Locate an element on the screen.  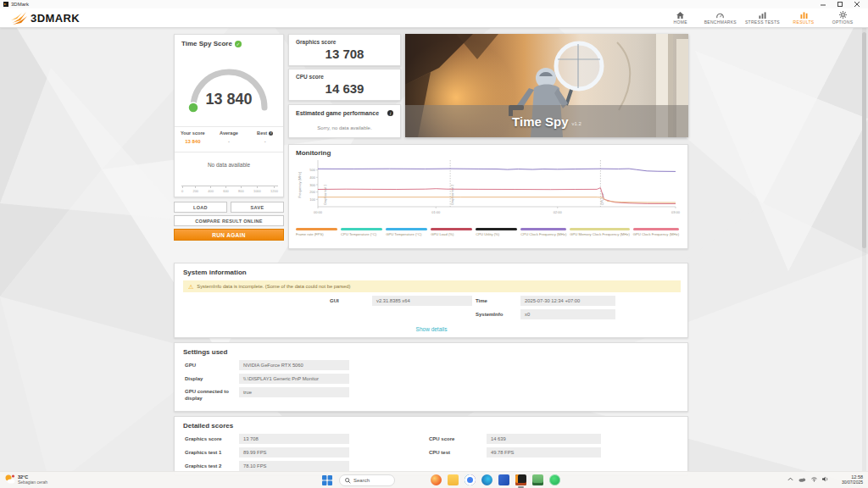
cpu-score-value: 14 639 is located at coordinates (344, 88).